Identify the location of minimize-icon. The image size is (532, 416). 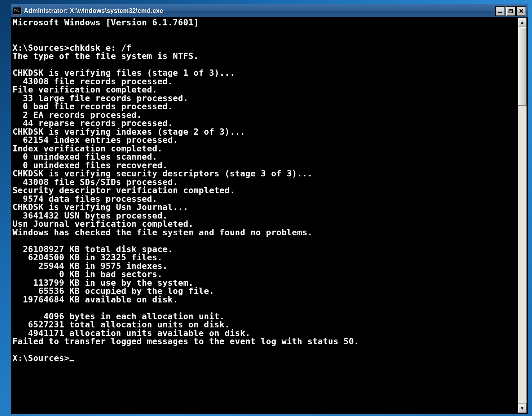
(500, 12).